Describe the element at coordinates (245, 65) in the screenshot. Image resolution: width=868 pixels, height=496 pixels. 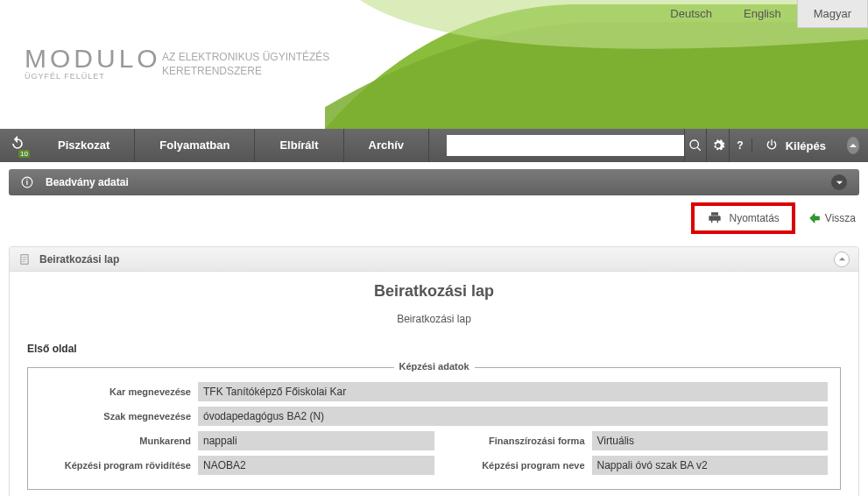
I see `logo-tagline: AZ ELEKTRONIKUS ÜGYINTÉZÉS KERETRENDSZER…` at that location.